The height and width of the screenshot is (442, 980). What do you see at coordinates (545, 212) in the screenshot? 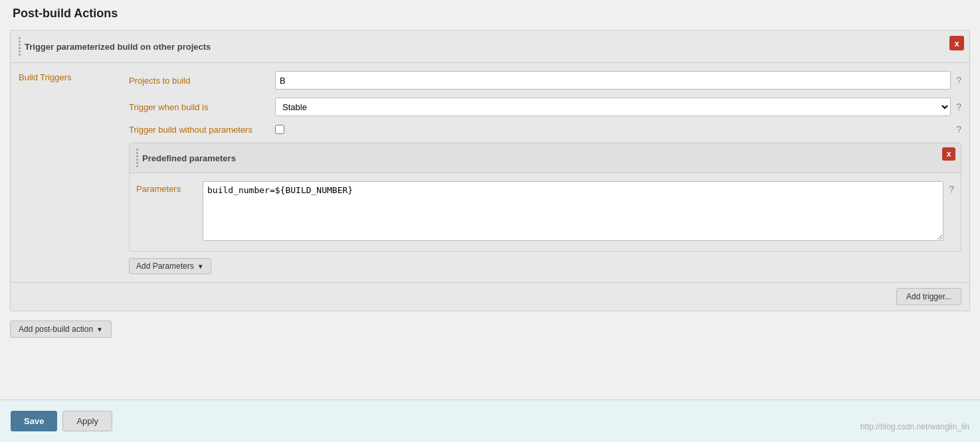
I see `parameters-row: Parameters build_number=${BUILD_NUMBER} …` at bounding box center [545, 212].